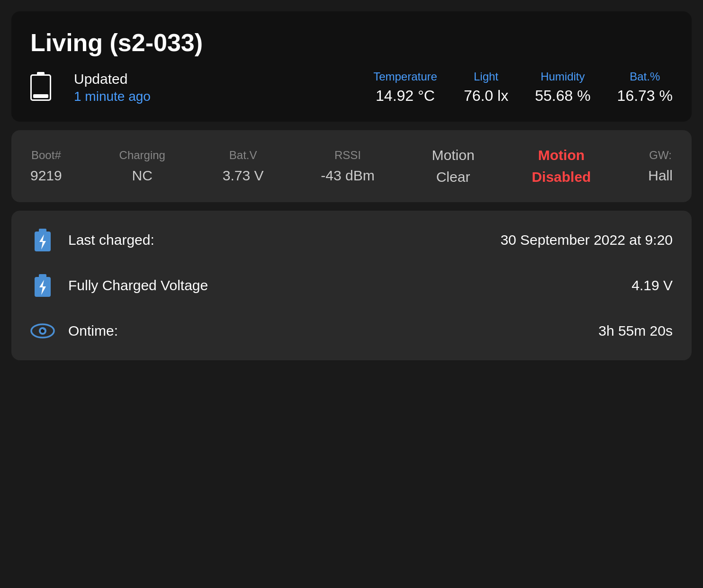 The image size is (703, 588). Describe the element at coordinates (352, 331) in the screenshot. I see `ontime-row: Ontime: 3h 55m 20s` at that location.